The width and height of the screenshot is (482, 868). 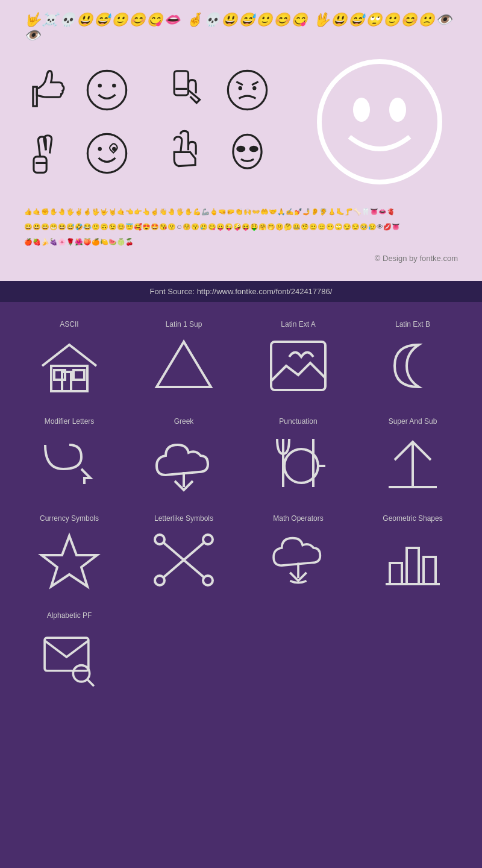 What do you see at coordinates (413, 551) in the screenshot?
I see `icon-cell-geometric: Geometric Shapes` at bounding box center [413, 551].